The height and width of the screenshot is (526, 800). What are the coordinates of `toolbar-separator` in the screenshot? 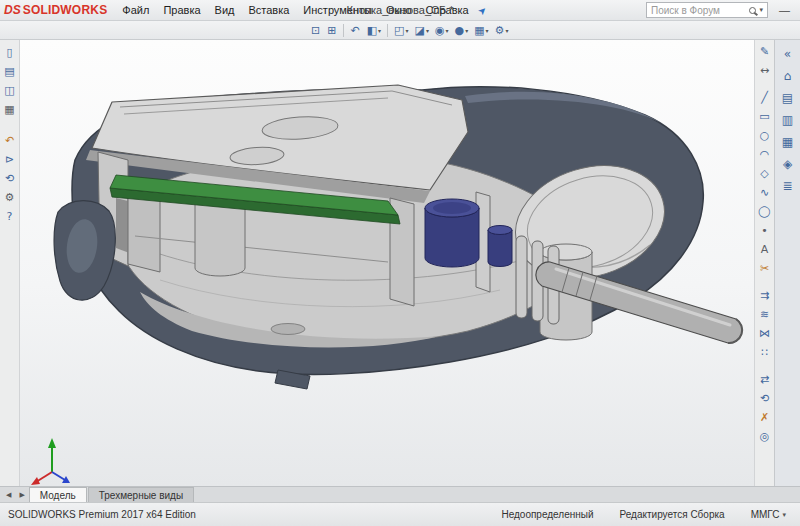 It's located at (344, 30).